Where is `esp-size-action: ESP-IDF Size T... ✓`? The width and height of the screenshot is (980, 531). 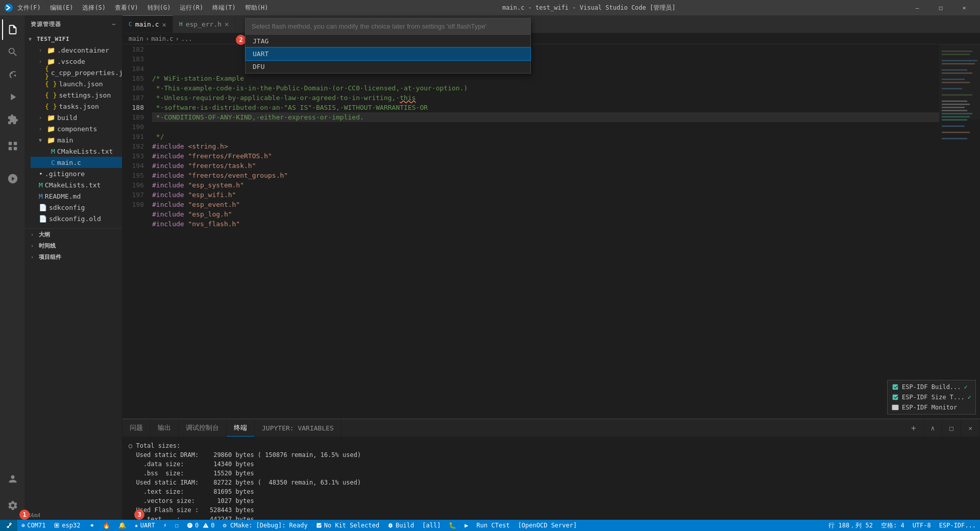
esp-size-action: ESP-IDF Size T... ✓ is located at coordinates (932, 397).